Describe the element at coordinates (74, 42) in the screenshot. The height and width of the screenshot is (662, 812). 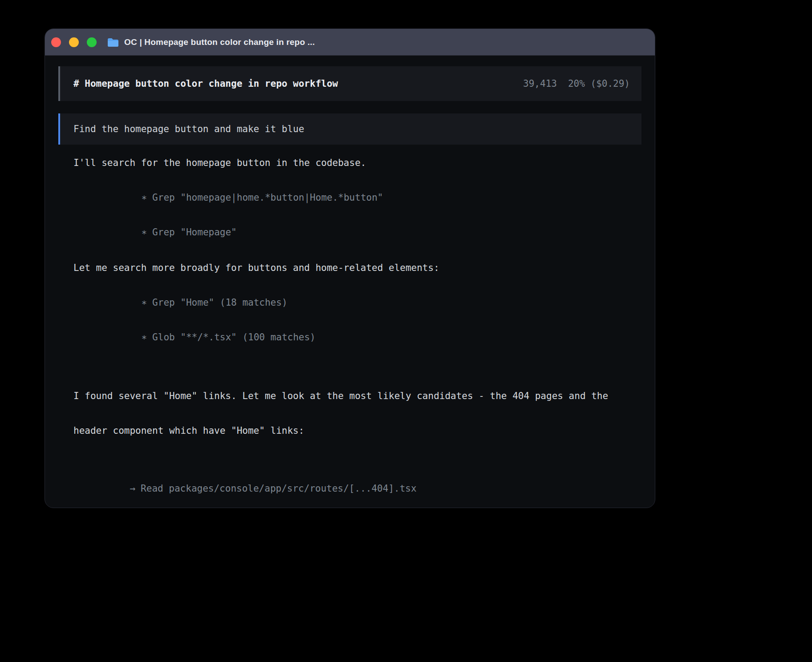
I see `minimize-button` at that location.